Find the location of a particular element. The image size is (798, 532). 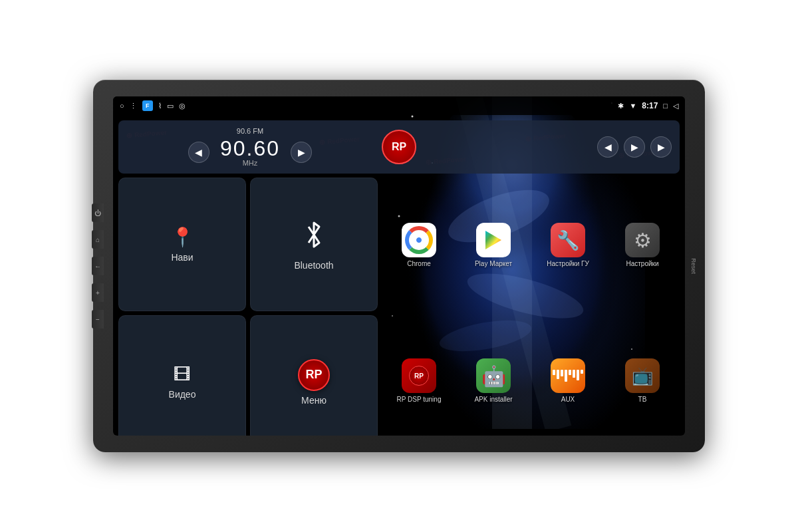

status-bar-right: ✱ ▼ 8:17 □ ◁ is located at coordinates (648, 106).